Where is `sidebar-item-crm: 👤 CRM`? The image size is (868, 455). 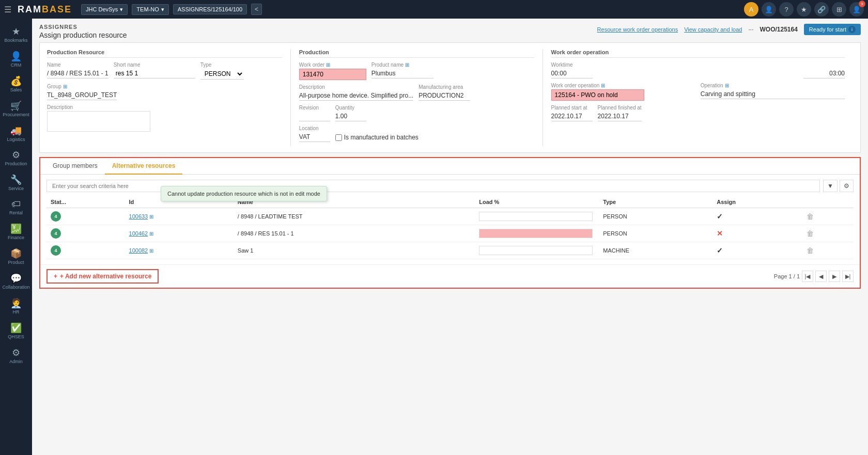
sidebar-item-crm: 👤 CRM is located at coordinates (16, 59).